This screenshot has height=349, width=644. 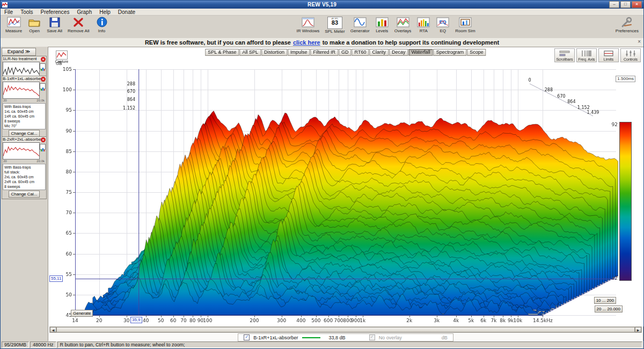 I want to click on thumbnail-axis: 20 20,0k, so click(x=24, y=161).